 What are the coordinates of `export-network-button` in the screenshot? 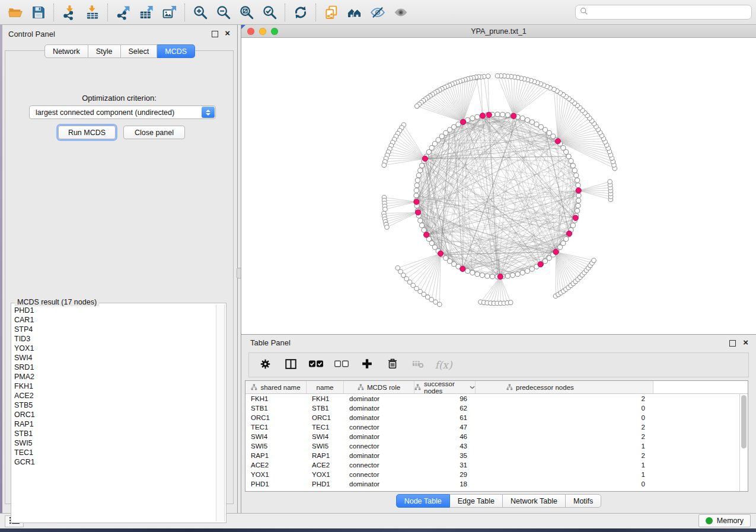 It's located at (123, 12).